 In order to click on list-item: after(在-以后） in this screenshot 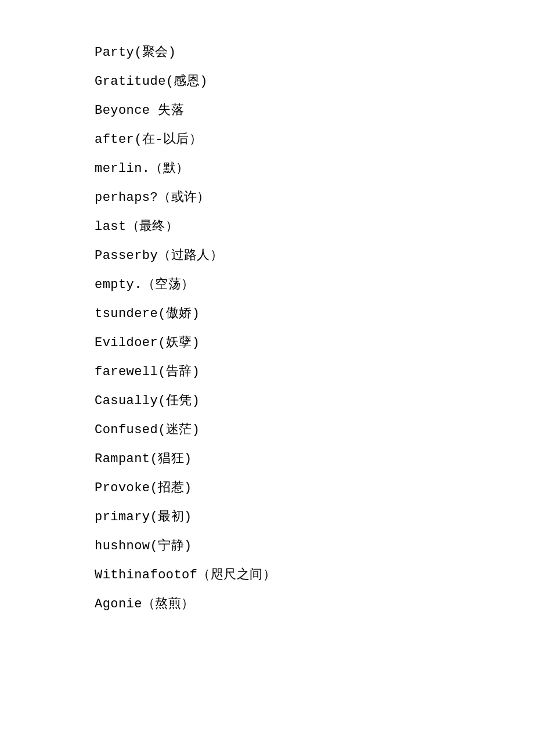, I will do `click(315, 140)`.